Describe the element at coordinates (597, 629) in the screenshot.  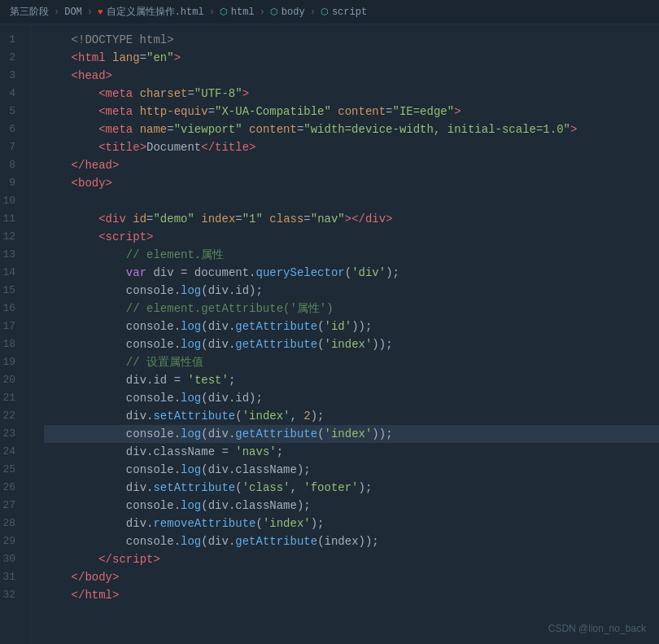
I see `watermark: CSDN @lion_no_back` at that location.